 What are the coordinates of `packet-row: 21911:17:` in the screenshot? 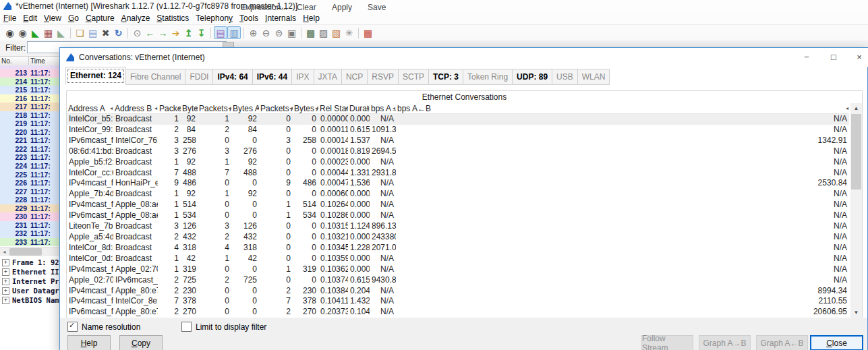 It's located at (30, 124).